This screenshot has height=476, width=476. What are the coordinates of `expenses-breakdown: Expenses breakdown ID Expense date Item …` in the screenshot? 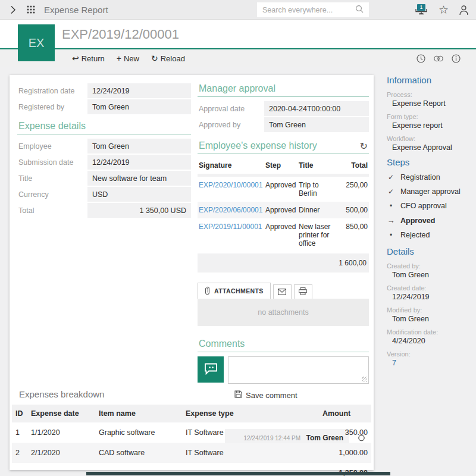 It's located at (192, 433).